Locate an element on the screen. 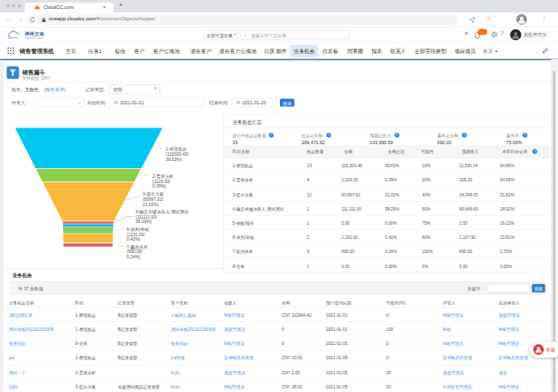 The width and height of the screenshot is (558, 392). svg-text: 6-谈判/审核 is located at coordinates (138, 230).